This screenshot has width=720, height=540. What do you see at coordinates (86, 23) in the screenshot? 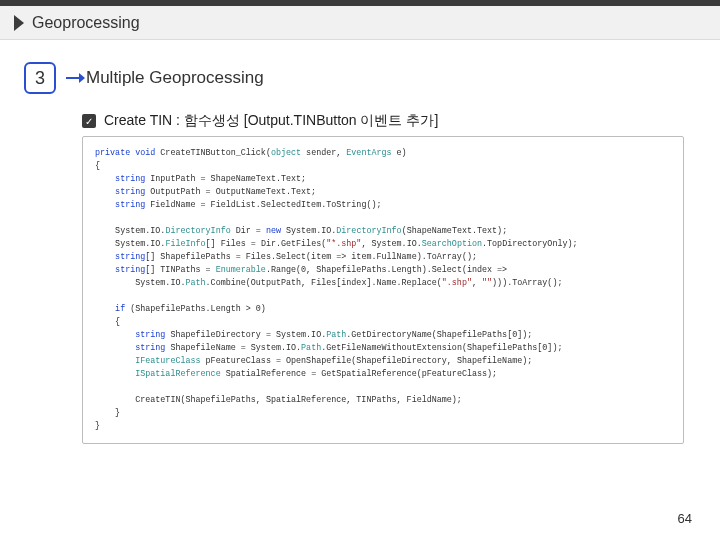
I see `page-title: Geoprocessing` at bounding box center [86, 23].